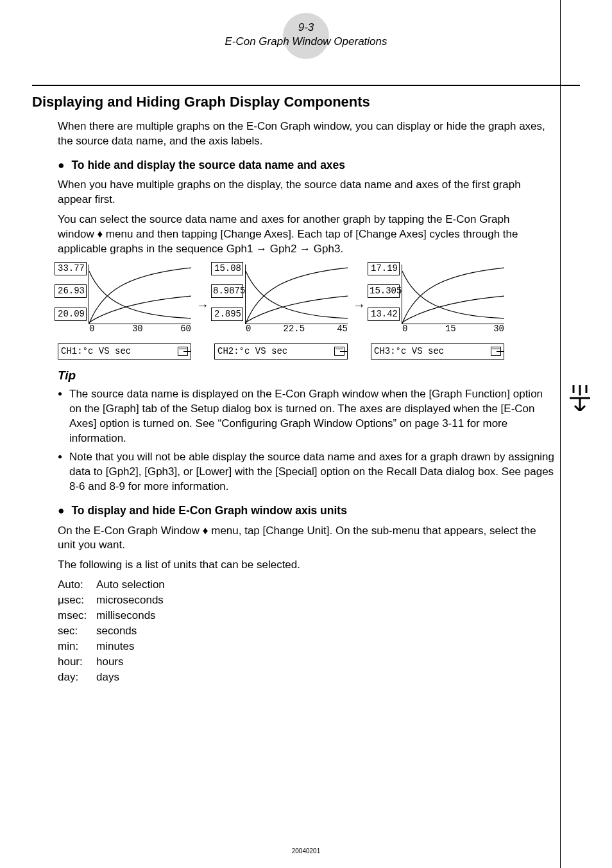 The width and height of the screenshot is (612, 868). I want to click on graph2-x-ticks: 0 22.5 45, so click(296, 329).